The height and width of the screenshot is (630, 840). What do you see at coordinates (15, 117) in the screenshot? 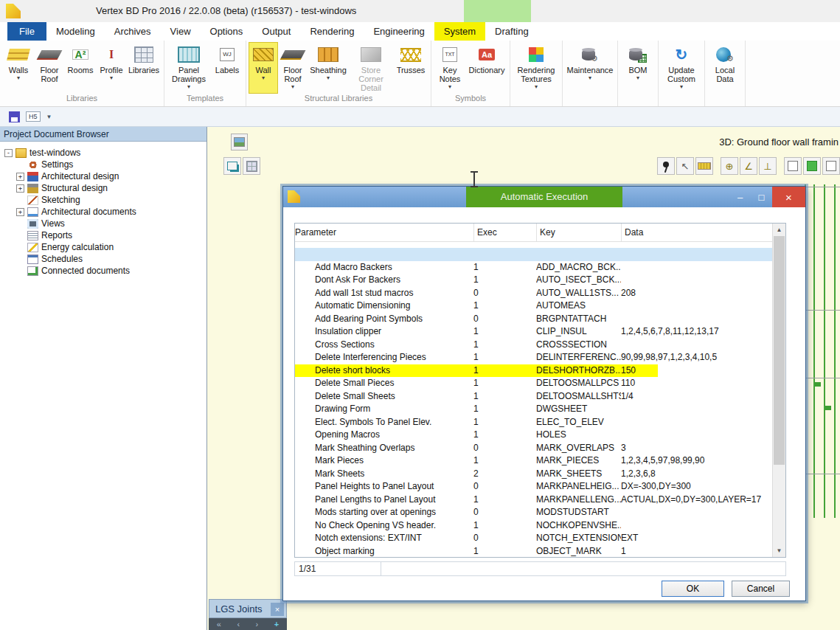
I see `save-icon` at bounding box center [15, 117].